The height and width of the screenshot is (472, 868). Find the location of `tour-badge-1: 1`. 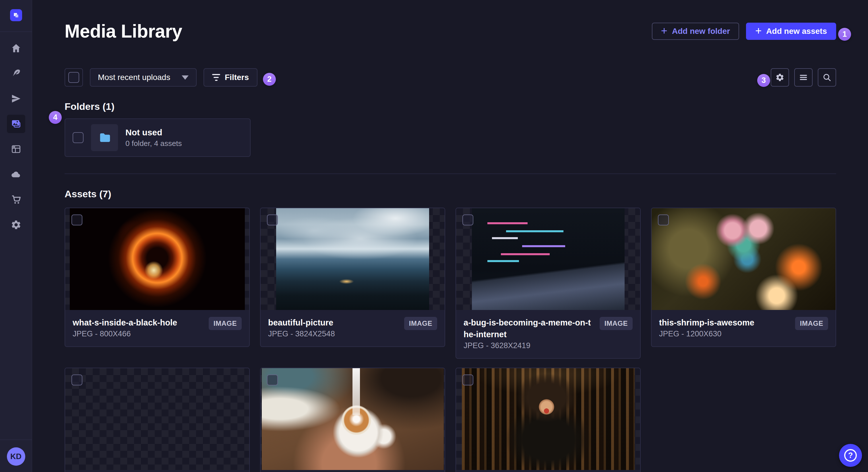

tour-badge-1: 1 is located at coordinates (844, 34).